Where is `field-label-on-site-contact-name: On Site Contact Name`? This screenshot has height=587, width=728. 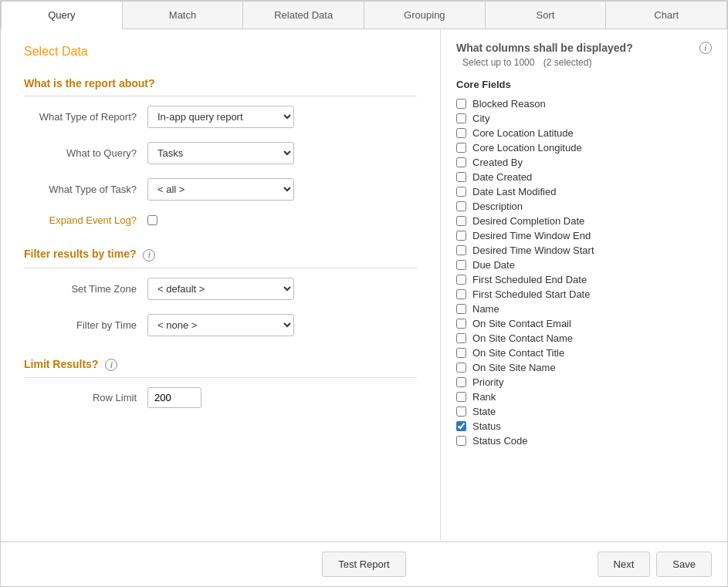
field-label-on-site-contact-name: On Site Contact Name is located at coordinates (523, 338).